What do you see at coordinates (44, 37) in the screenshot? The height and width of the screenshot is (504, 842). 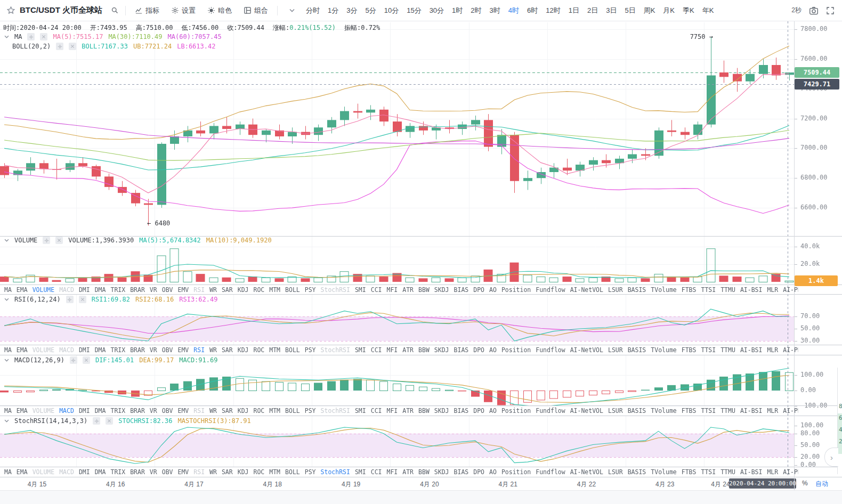 I see `ma-close-icon` at bounding box center [44, 37].